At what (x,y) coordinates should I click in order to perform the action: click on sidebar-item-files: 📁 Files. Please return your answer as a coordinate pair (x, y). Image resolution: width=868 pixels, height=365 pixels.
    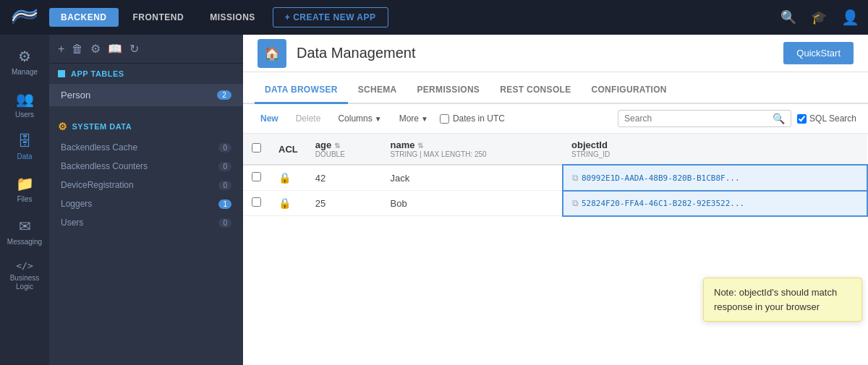
    Looking at the image, I should click on (25, 189).